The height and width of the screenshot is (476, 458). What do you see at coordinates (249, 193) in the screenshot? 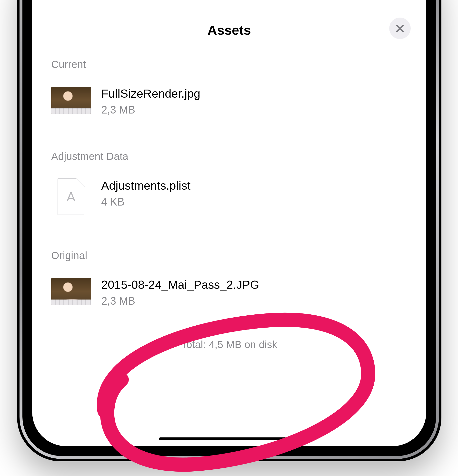
I see `asset-row-text: Adjustments.plist 4 KB` at bounding box center [249, 193].